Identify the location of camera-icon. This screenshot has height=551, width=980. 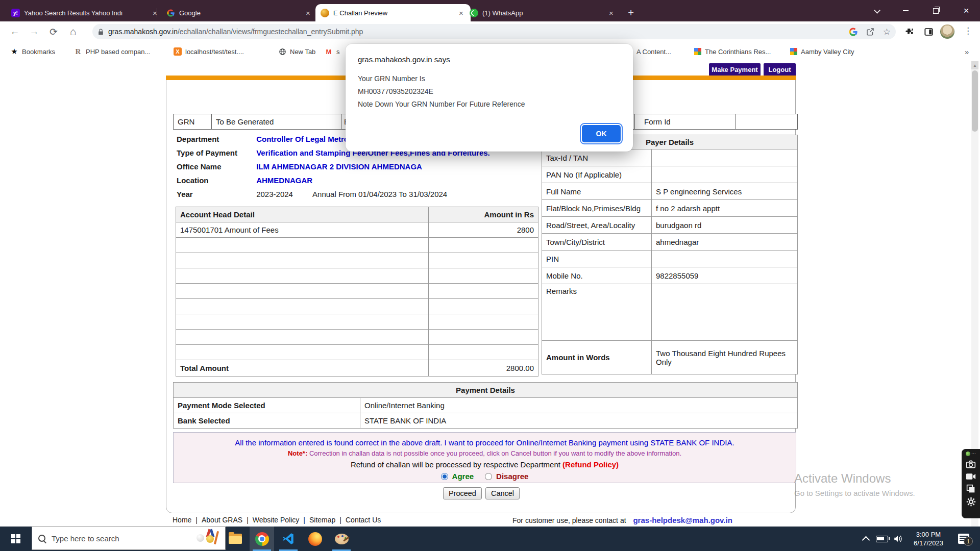
(971, 464).